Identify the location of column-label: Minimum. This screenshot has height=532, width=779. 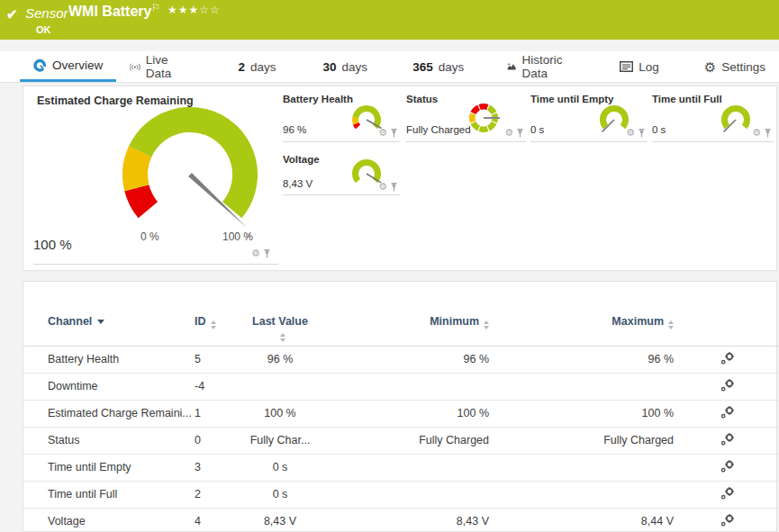
(454, 321).